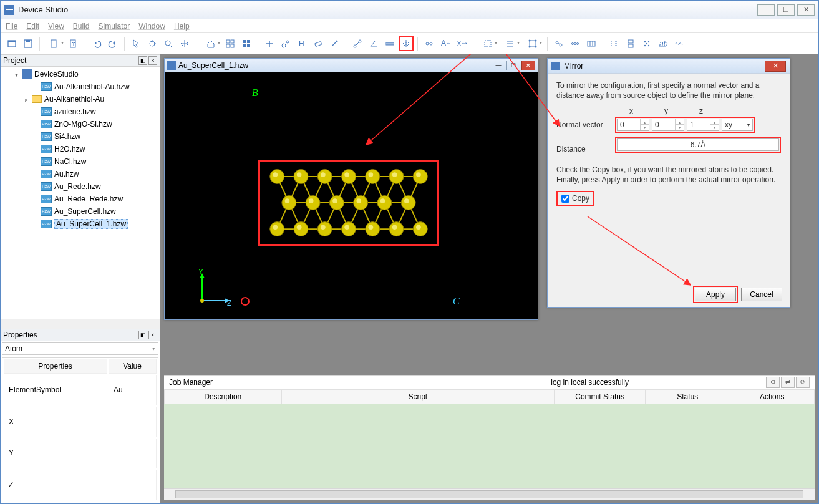  Describe the element at coordinates (528, 65) in the screenshot. I see `doc-close-button: ✕` at that location.